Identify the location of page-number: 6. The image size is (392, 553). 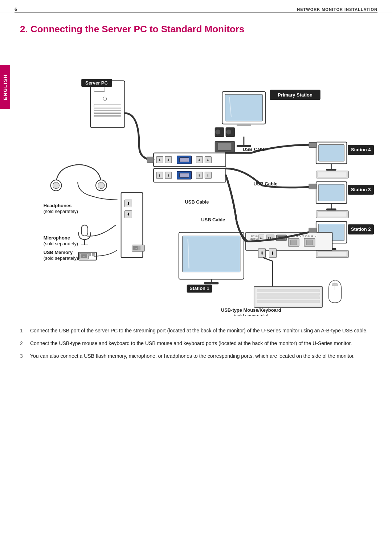
(16, 9).